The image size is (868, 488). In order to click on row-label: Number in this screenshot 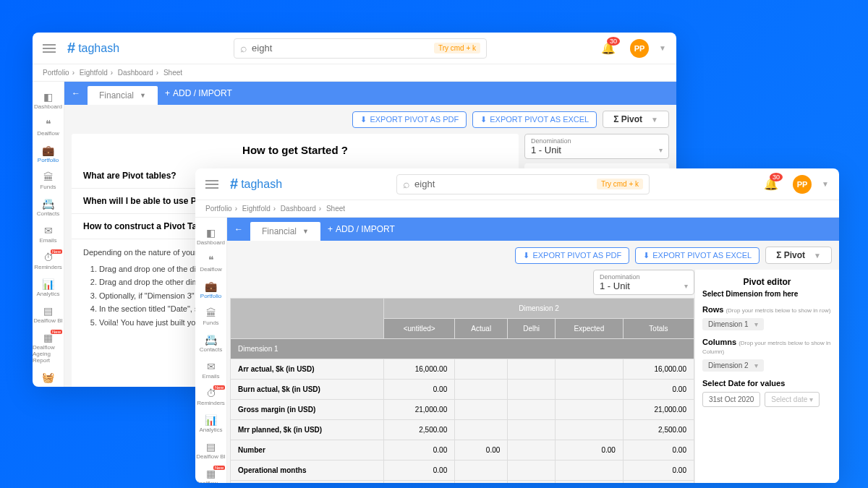, I will do `click(307, 450)`.